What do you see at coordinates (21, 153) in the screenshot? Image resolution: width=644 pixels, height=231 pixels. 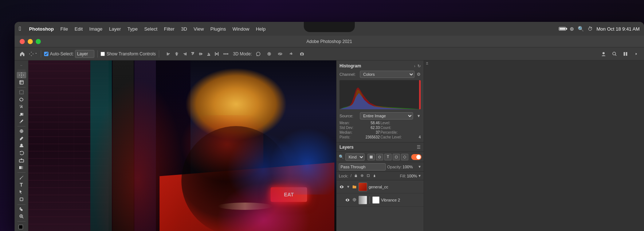 I see `history-brush-tool` at bounding box center [21, 153].